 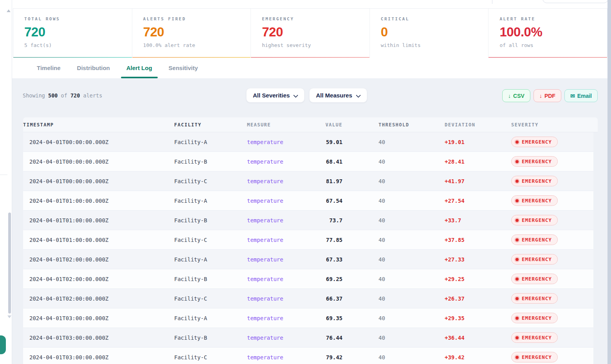 What do you see at coordinates (320, 162) in the screenshot?
I see `cell-value: 68.41` at bounding box center [320, 162].